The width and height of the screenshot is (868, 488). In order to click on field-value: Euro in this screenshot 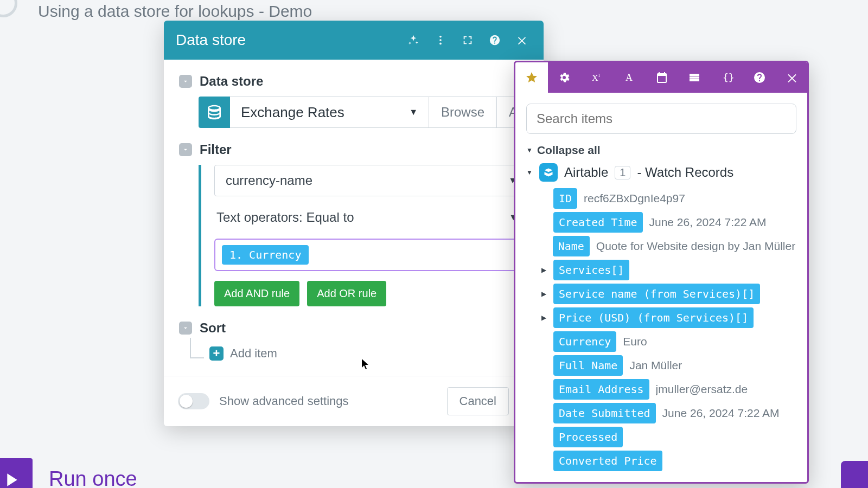, I will do `click(635, 342)`.